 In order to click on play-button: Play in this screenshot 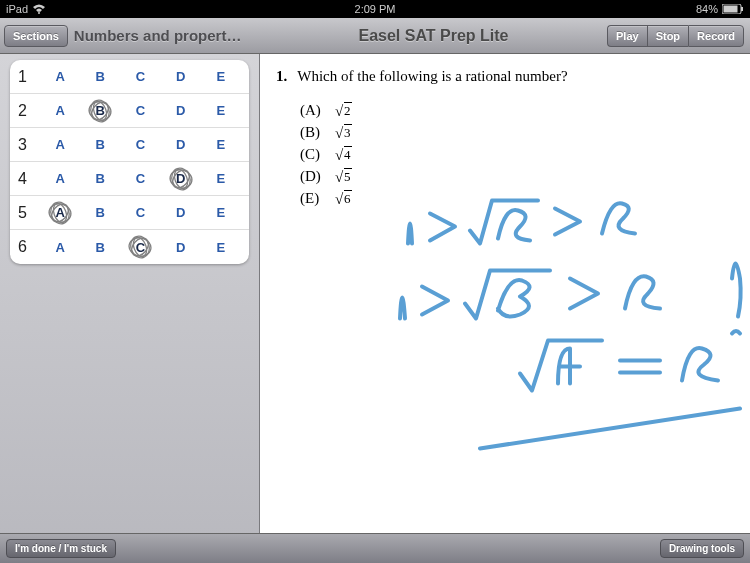, I will do `click(627, 36)`.